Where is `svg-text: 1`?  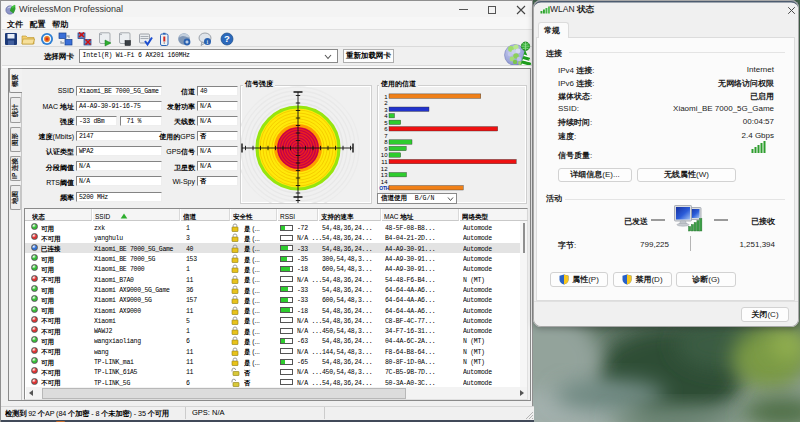 svg-text: 1 is located at coordinates (386, 97).